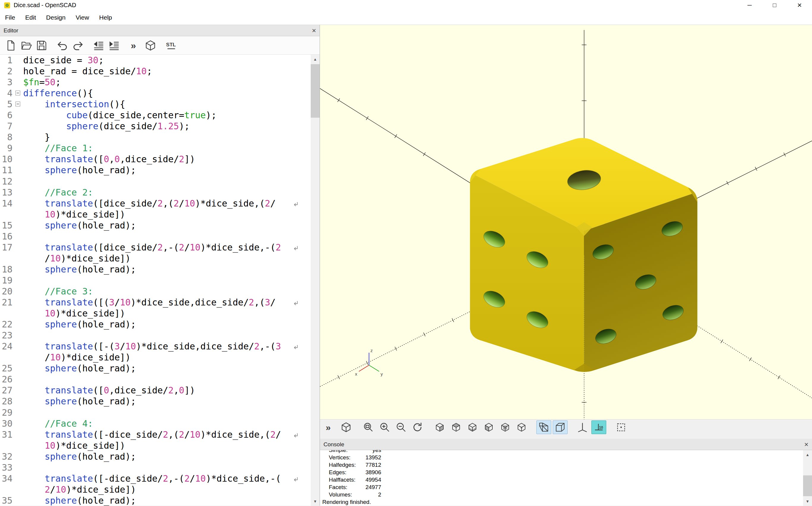 The image size is (812, 506). Describe the element at coordinates (155, 346) in the screenshot. I see `code-row: 24 translate([-(3/10)*dice_side,dice_sid…` at that location.